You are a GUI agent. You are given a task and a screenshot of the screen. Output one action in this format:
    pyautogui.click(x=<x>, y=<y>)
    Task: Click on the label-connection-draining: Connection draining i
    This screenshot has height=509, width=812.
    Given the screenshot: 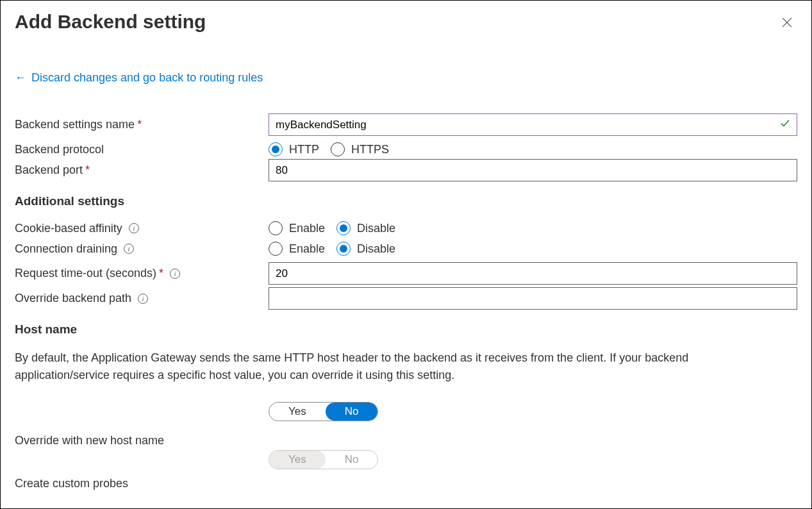 What is the action you would take?
    pyautogui.click(x=142, y=249)
    